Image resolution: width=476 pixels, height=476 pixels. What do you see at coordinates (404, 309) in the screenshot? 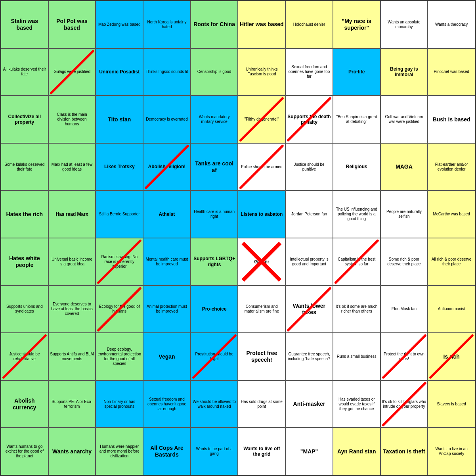
I see `cell-r6c8: Elon Musk fan` at bounding box center [404, 309].